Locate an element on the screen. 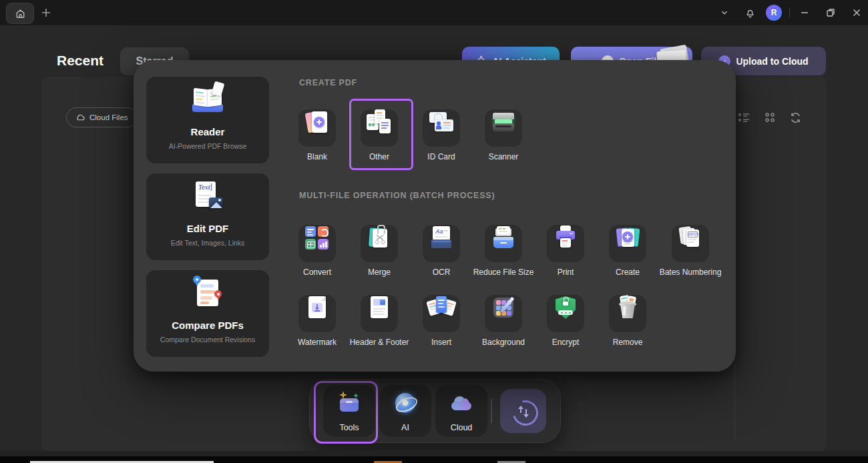 This screenshot has width=868, height=463. blank-icon is located at coordinates (317, 123).